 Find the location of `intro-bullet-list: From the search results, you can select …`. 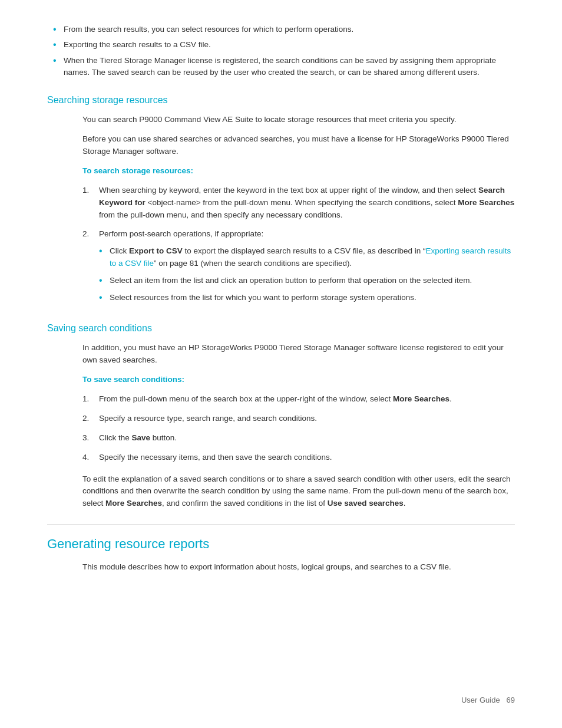

intro-bullet-list: From the search results, you can select … is located at coordinates (281, 51).